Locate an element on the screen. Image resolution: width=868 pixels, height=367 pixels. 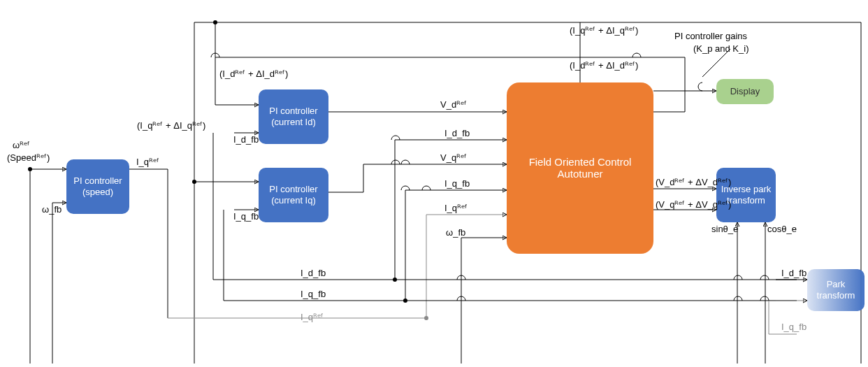
label-cos-theta: cosθ_e is located at coordinates (782, 229).